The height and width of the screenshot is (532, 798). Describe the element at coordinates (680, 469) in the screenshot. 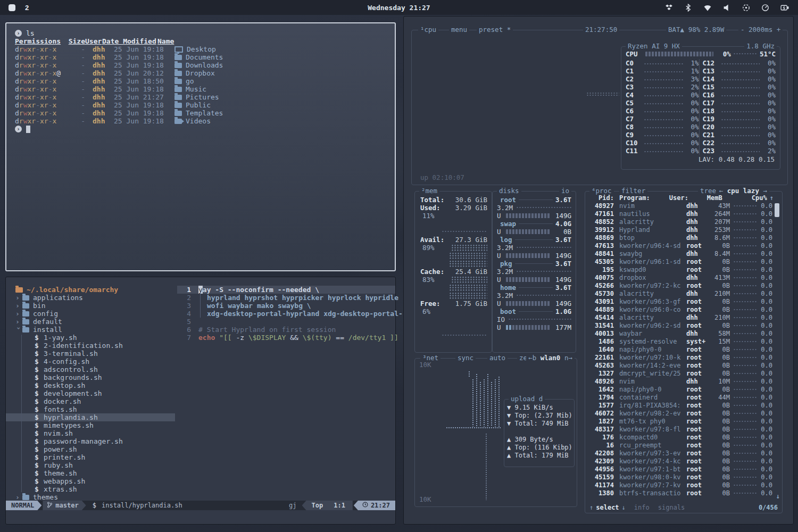

I see `process-row: 44956kworker/u97:1-btroot0B0.0` at that location.